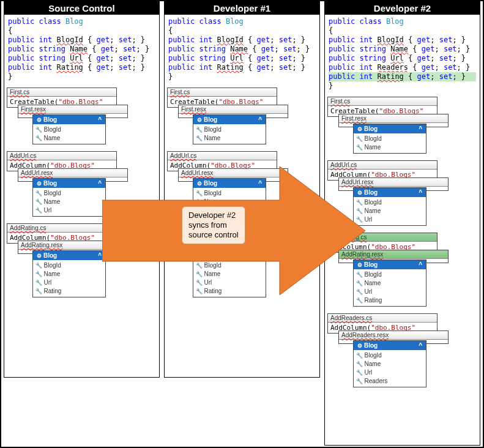 This screenshot has width=484, height=448. I want to click on callout-sync: Developer #2 syncs from source control, so click(214, 225).